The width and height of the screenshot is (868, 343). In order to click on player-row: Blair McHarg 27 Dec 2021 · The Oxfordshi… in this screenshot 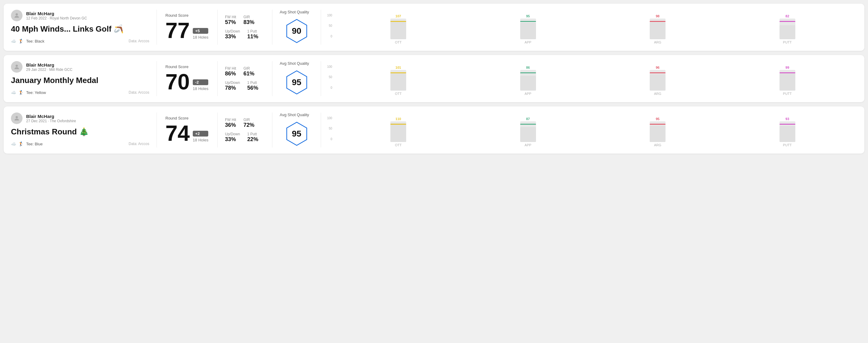, I will do `click(80, 118)`.